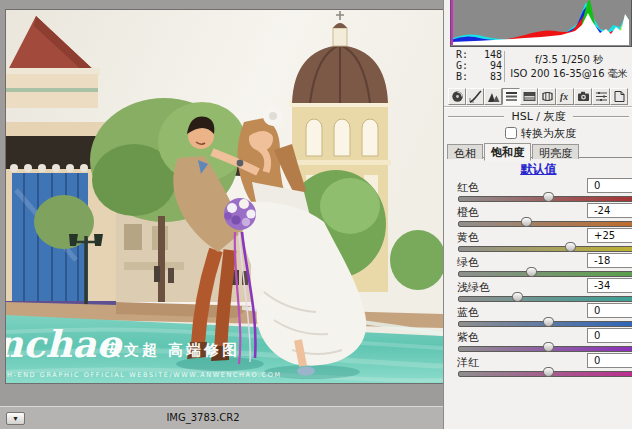 The width and height of the screenshot is (632, 429). Describe the element at coordinates (479, 66) in the screenshot. I see `rgb-readout: R:148 G:94 B:83` at that location.